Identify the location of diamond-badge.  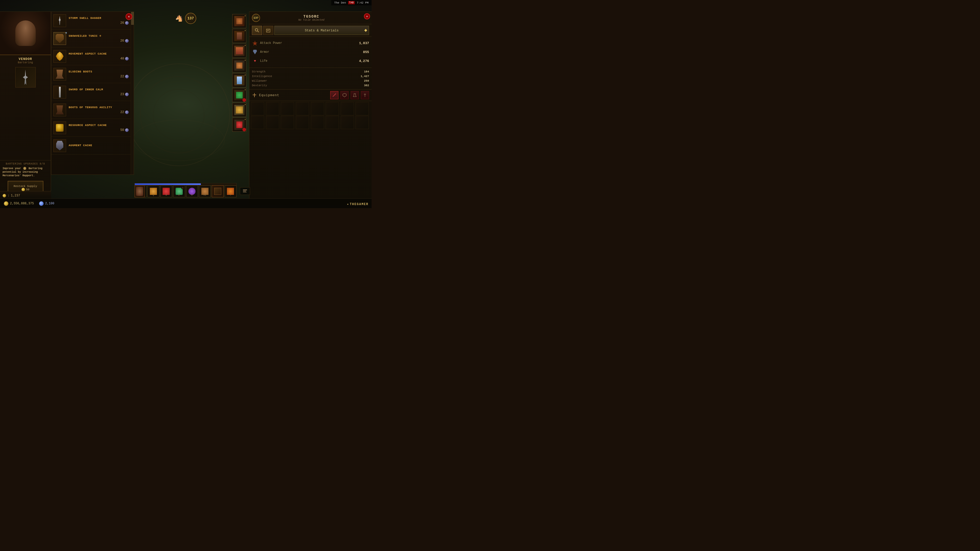
(366, 30).